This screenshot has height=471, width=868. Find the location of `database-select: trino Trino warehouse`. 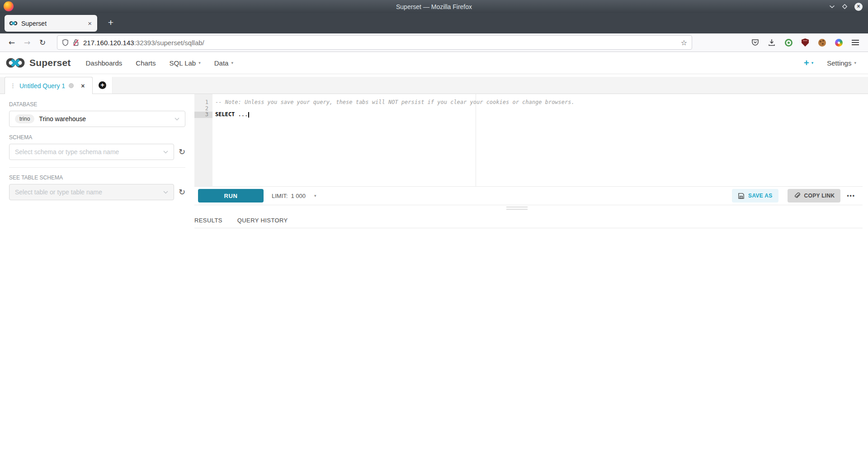

database-select: trino Trino warehouse is located at coordinates (97, 119).